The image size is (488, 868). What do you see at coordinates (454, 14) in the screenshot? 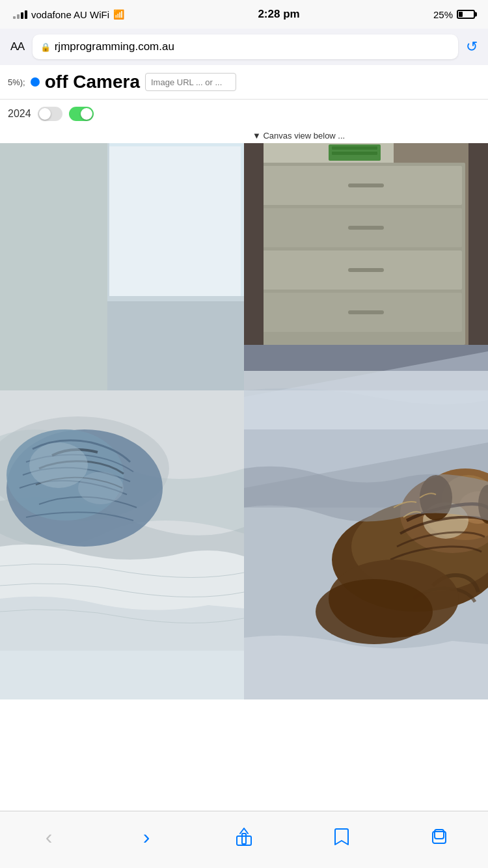
I see `status-right: 25%` at bounding box center [454, 14].